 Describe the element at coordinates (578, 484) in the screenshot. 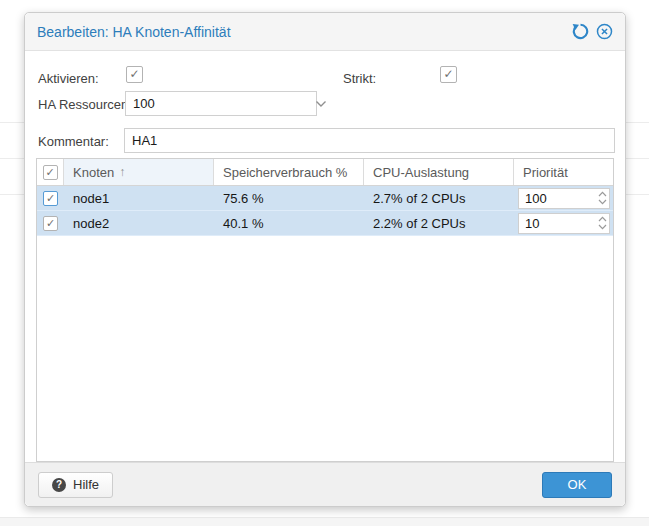

I see `ok-button-label: OK` at that location.